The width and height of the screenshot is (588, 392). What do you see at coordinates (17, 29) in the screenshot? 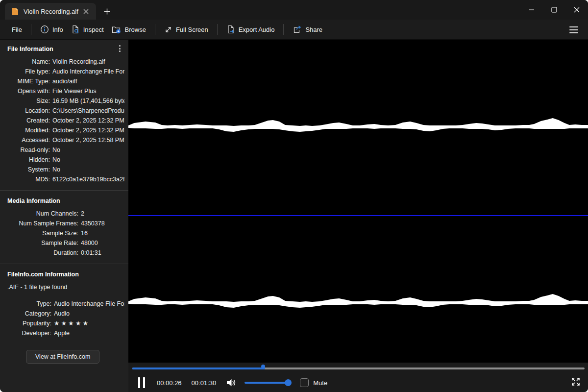
I see `file-menu-label: File` at bounding box center [17, 29].